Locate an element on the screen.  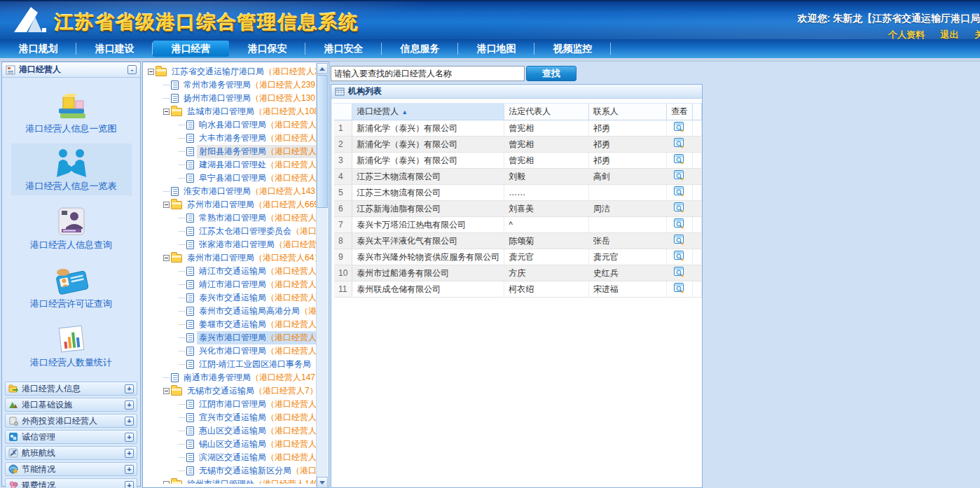
tree-node: 盐城市港口管理局（港口经营人108） is located at coordinates (230, 112).